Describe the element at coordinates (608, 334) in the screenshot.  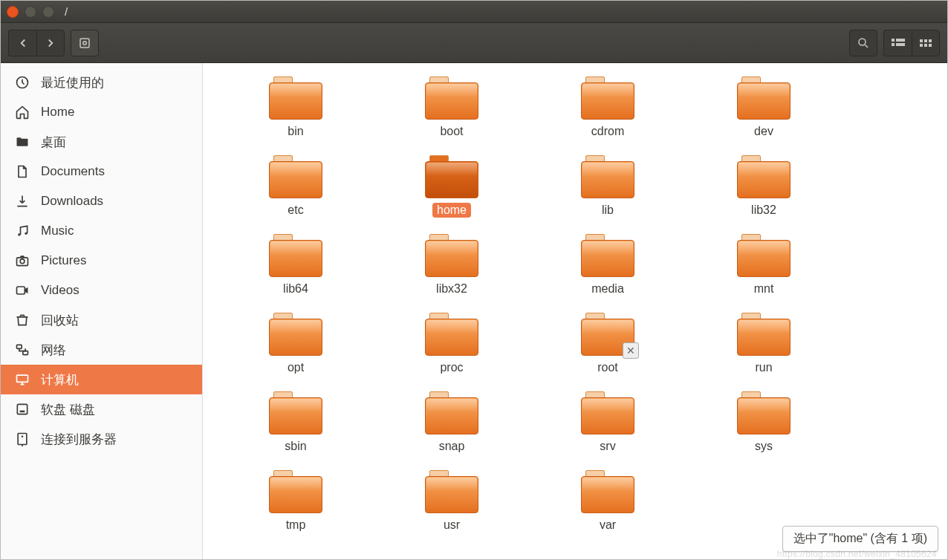
I see `folder-icon: ✕` at that location.